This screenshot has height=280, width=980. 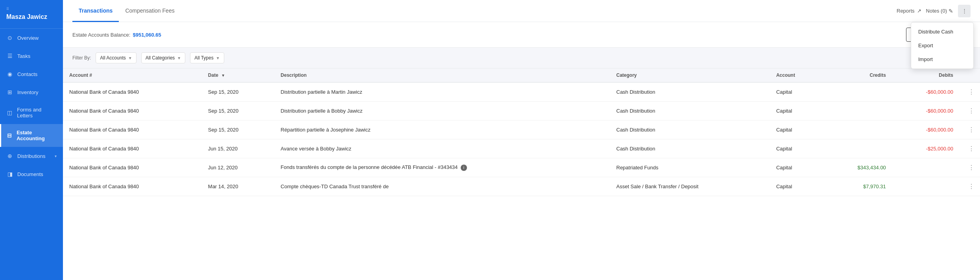 I want to click on sidebar-item-label-contacts: Contacts, so click(x=28, y=74).